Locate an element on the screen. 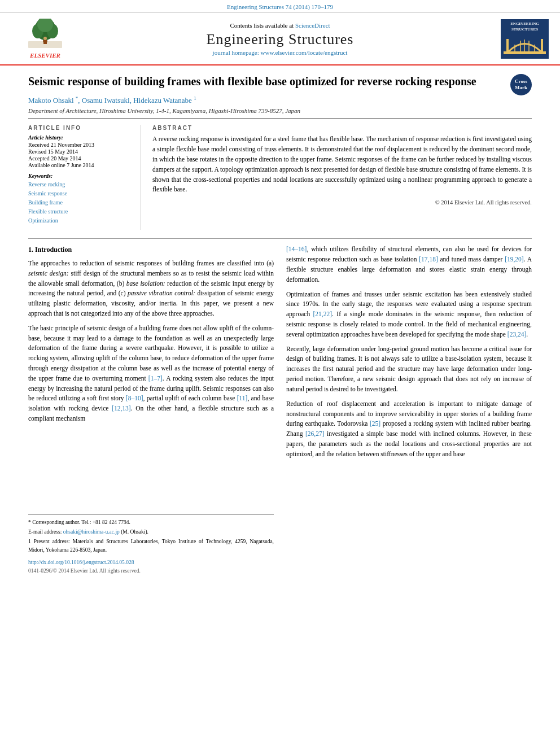  accepted-date: Accepted 20 May 2014 is located at coordinates (80, 158).